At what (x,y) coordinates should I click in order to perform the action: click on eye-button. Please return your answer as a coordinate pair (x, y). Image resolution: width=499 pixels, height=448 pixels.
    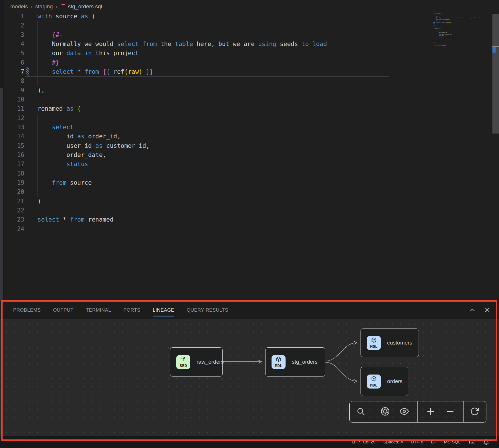
    Looking at the image, I should click on (404, 412).